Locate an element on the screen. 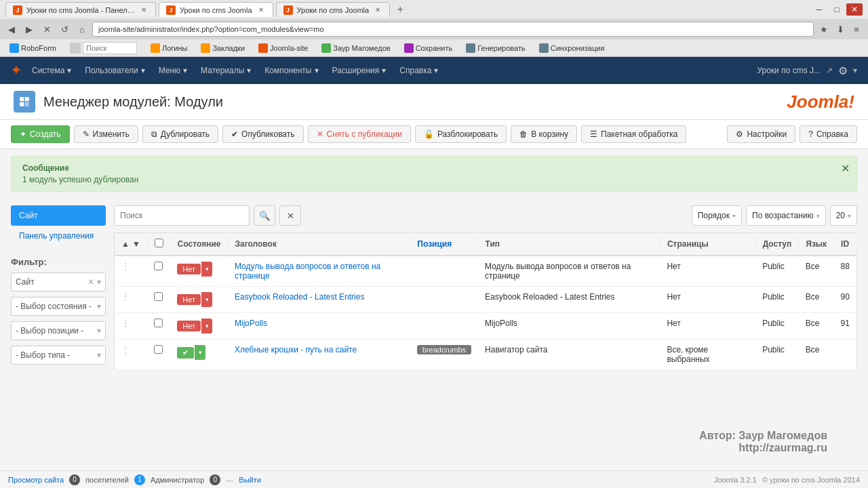 The height and width of the screenshot is (488, 868). search-input is located at coordinates (182, 216).